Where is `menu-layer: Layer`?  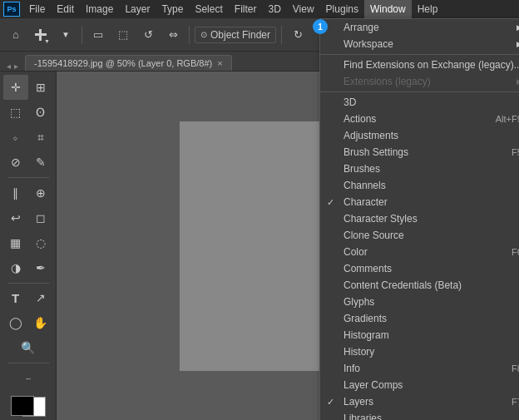 menu-layer: Layer is located at coordinates (137, 9).